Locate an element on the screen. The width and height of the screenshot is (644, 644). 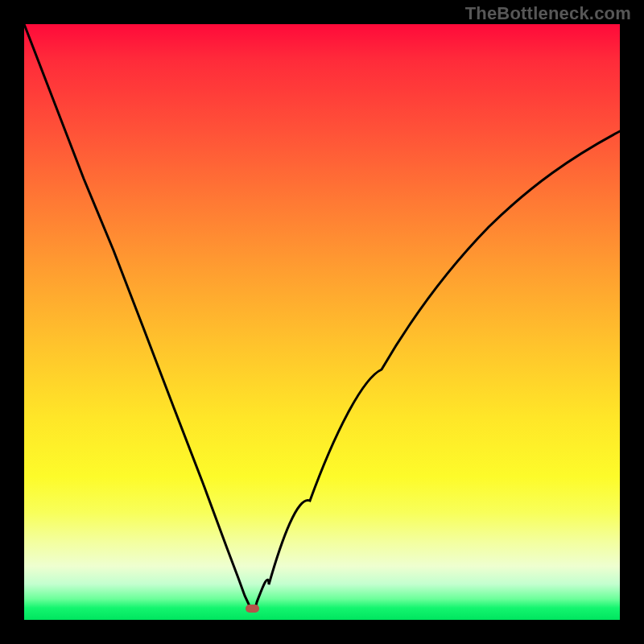
optimum-marker is located at coordinates (253, 609).